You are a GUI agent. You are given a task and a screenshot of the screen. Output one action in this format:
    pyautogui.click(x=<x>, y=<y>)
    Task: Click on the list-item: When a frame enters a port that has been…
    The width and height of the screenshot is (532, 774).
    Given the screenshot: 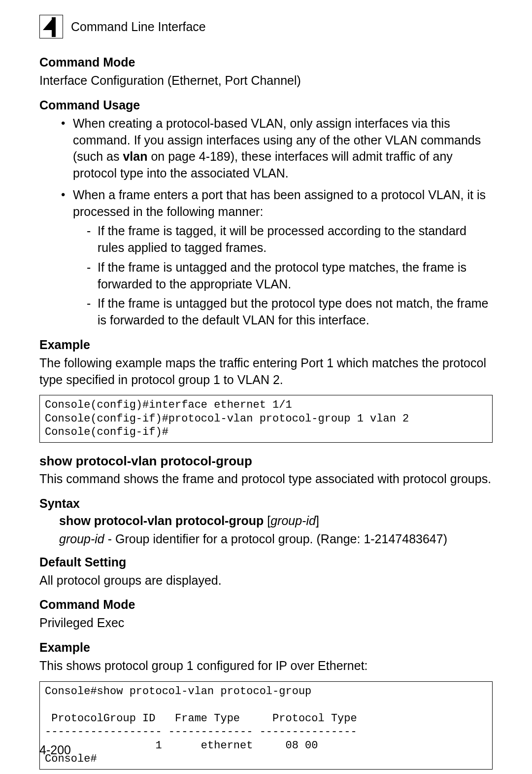 What is the action you would take?
    pyautogui.click(x=276, y=258)
    